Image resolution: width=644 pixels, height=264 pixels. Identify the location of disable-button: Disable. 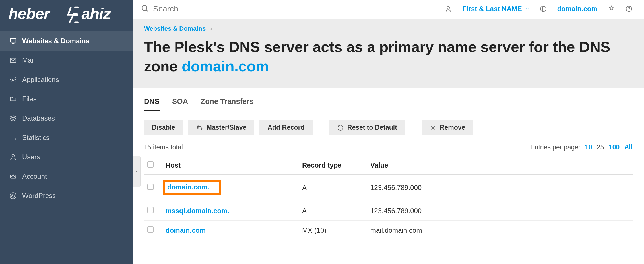
(164, 127).